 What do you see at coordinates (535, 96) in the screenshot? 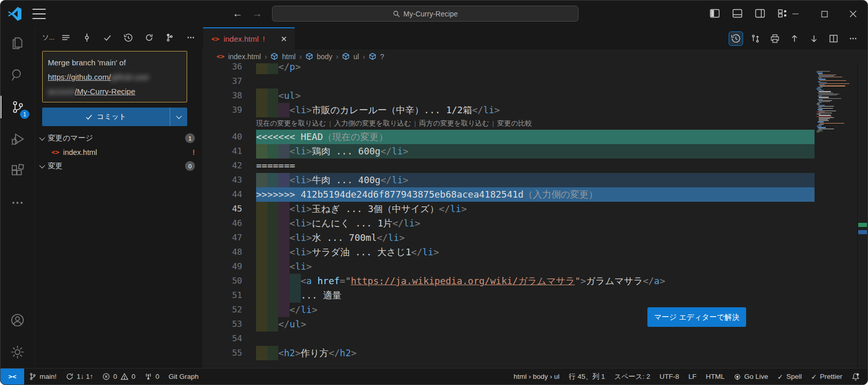
I see `line-content: <ul>` at bounding box center [535, 96].